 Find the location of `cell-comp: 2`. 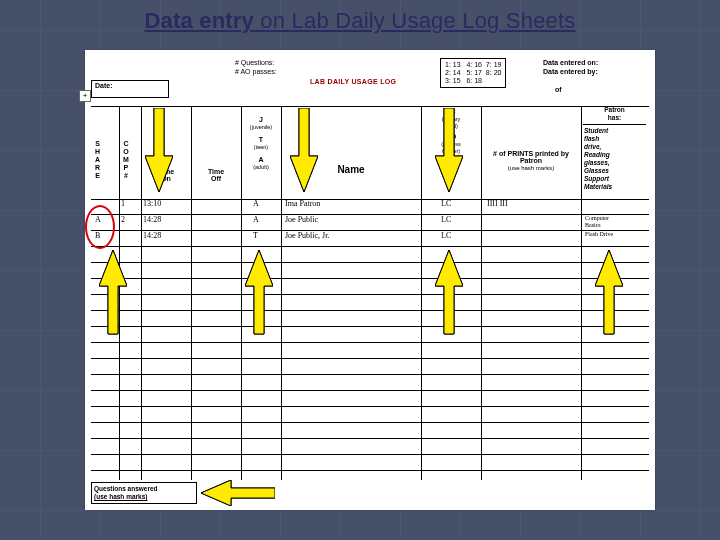

cell-comp: 2 is located at coordinates (123, 220).